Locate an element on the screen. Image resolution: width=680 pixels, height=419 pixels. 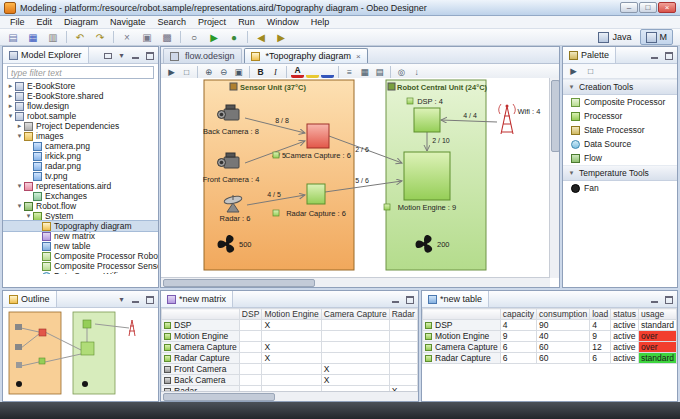
node-wifi: Wifi : 4 is located at coordinates (520, 119).